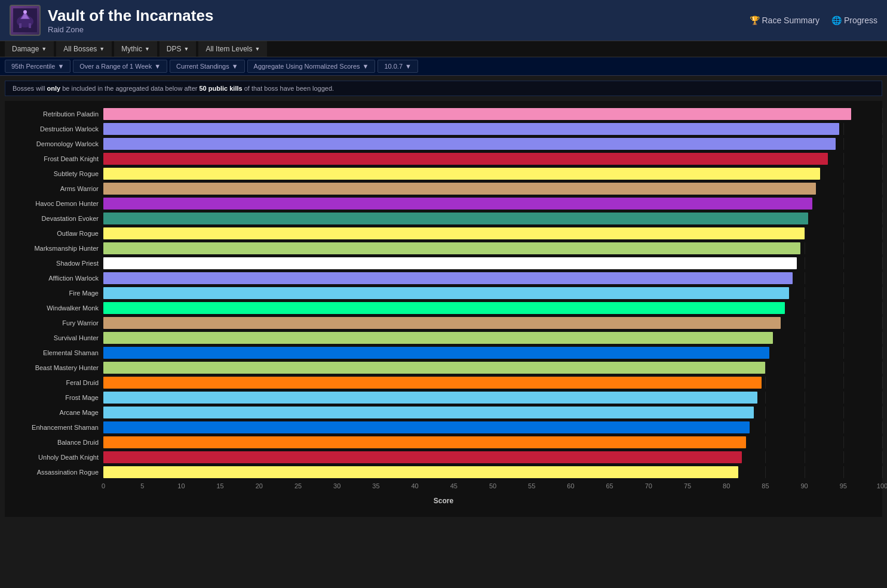 Image resolution: width=887 pixels, height=588 pixels. I want to click on bar-row: Arcane Mage, so click(443, 412).